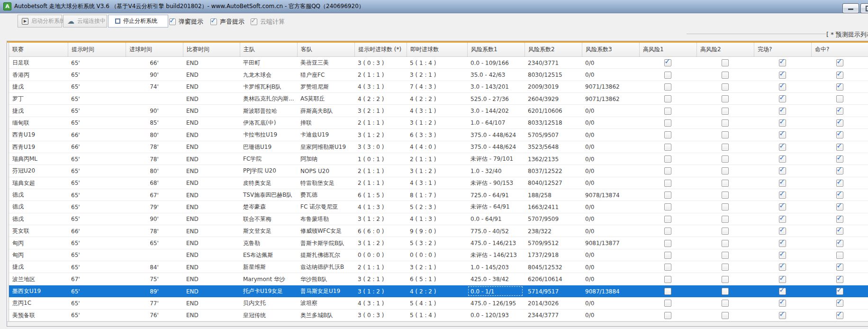 This screenshot has width=868, height=329. I want to click on table-row: 日足联65'66'END平田町美蓓亚三美3 ( 0 : 3 )5 ( 1 : 4…, so click(439, 63).